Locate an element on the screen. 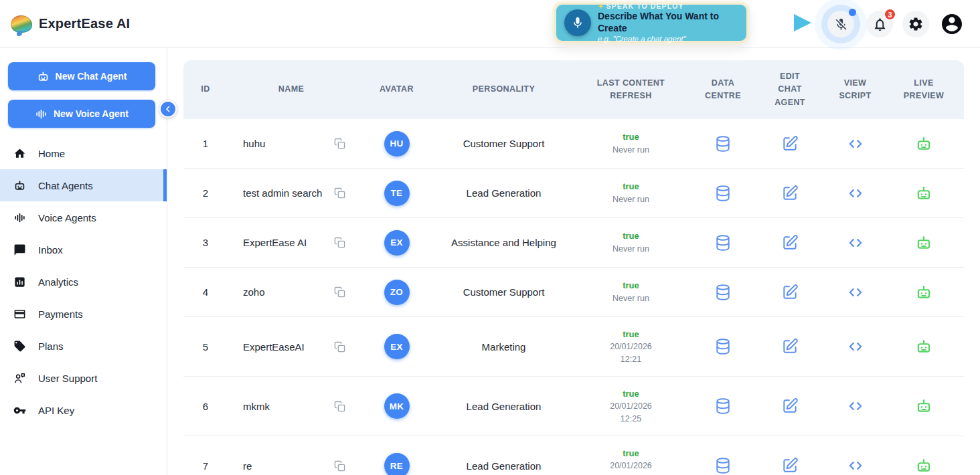  settings-button is located at coordinates (916, 24).